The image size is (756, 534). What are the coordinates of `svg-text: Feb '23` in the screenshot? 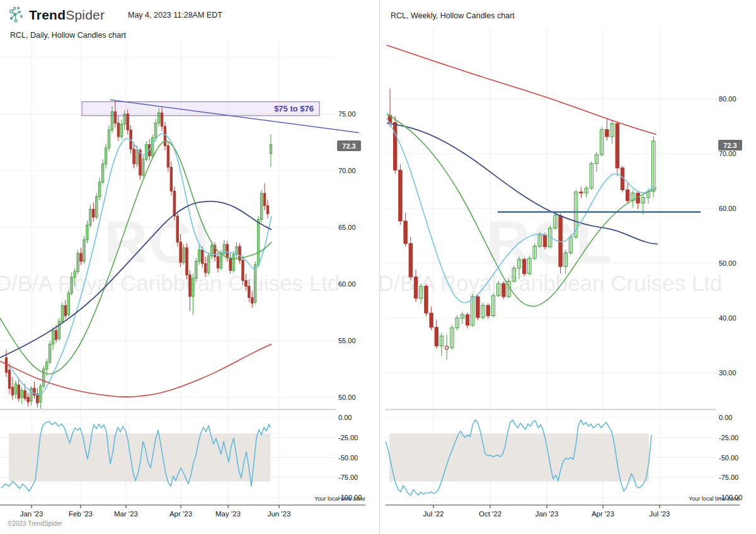 It's located at (81, 514).